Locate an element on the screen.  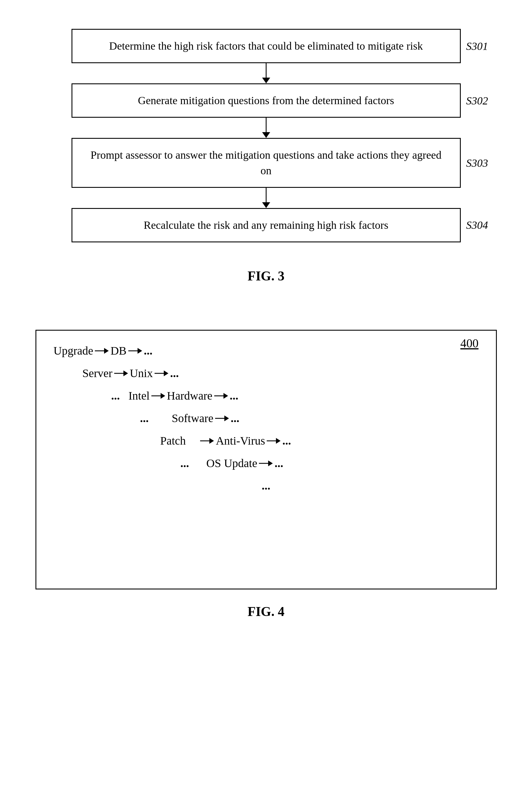
tree-text-intel: Intel is located at coordinates (139, 396).